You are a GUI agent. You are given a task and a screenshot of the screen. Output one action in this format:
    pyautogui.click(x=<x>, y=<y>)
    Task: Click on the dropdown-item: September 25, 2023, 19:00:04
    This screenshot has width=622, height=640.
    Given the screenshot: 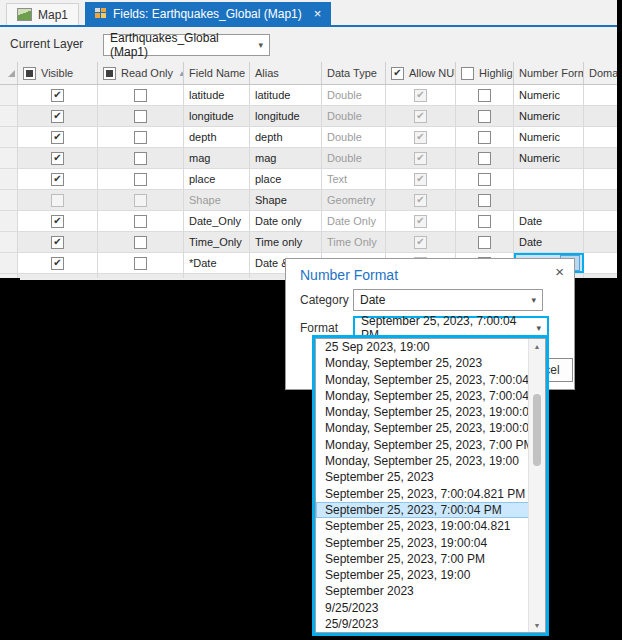 What is the action you would take?
    pyautogui.click(x=422, y=543)
    